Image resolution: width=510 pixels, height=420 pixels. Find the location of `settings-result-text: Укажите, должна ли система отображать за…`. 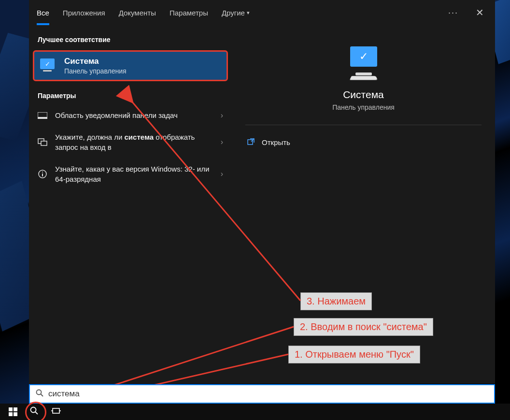

settings-result-text: Укажите, должна ли система отображать за… is located at coordinates (134, 142).